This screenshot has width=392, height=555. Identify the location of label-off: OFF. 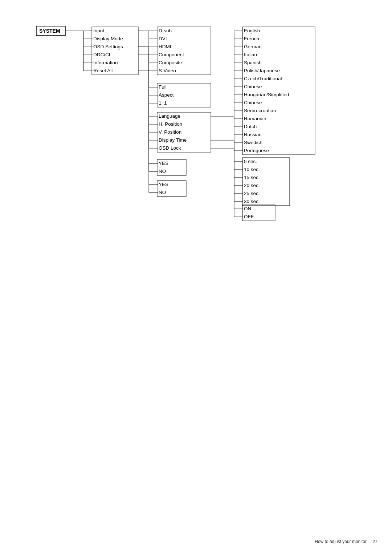
(249, 216).